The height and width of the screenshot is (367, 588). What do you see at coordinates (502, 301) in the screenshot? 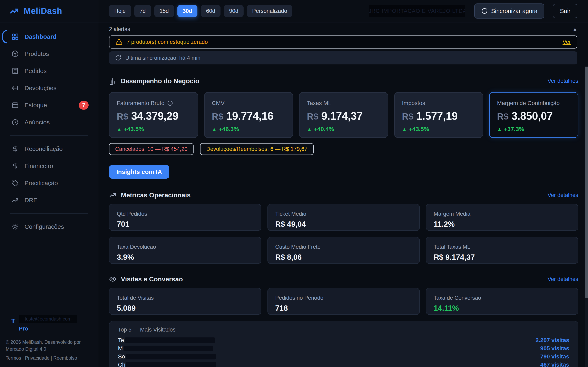
I see `metric-card-taxa-conversao: Taxa de Conversao 14.11%` at bounding box center [502, 301].